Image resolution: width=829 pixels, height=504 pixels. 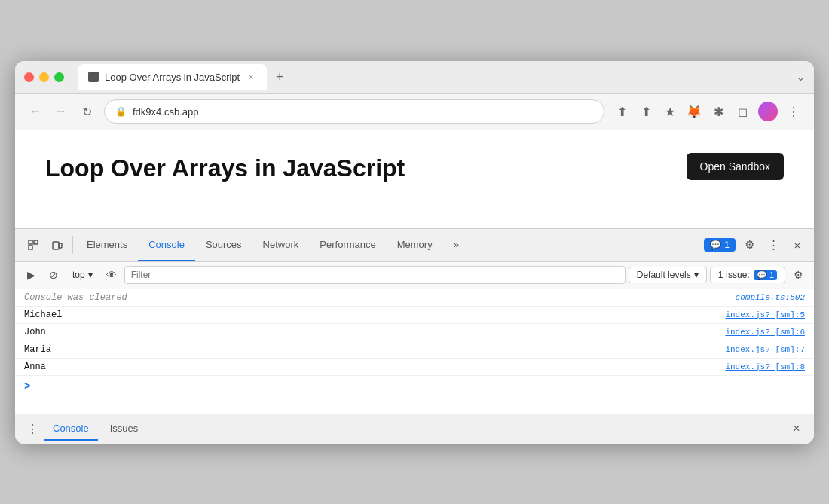 What do you see at coordinates (414, 298) in the screenshot?
I see `console-cleared-row: Console was cleared compile.ts:502` at bounding box center [414, 298].